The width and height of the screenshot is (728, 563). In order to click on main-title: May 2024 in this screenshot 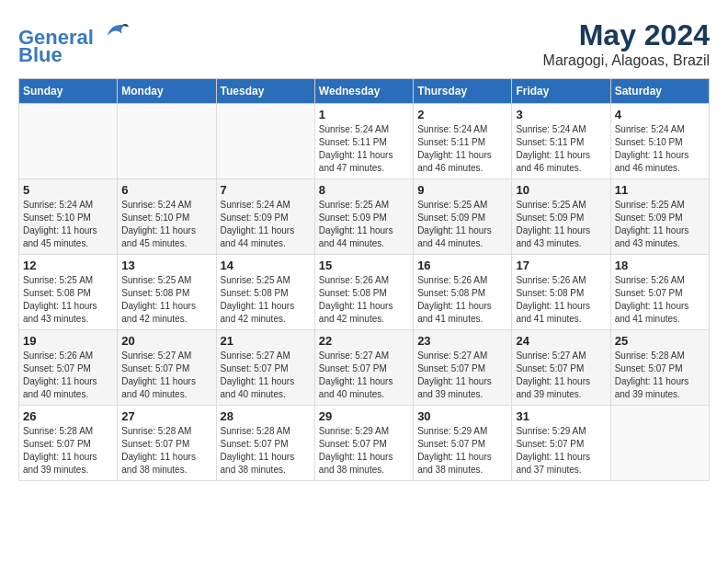, I will do `click(627, 35)`.